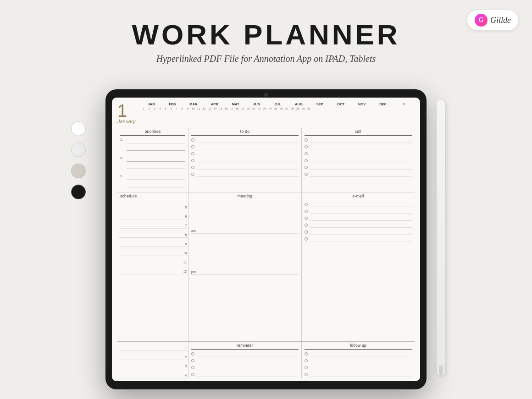  Describe the element at coordinates (245, 267) in the screenshot. I see `meeting-column: meeting am pm` at that location.